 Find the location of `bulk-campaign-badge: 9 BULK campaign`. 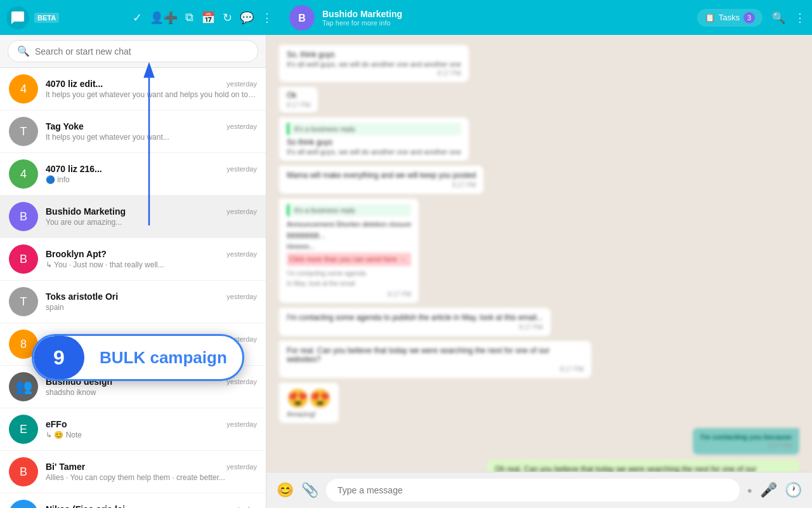

bulk-campaign-badge: 9 BULK campaign is located at coordinates (138, 358).